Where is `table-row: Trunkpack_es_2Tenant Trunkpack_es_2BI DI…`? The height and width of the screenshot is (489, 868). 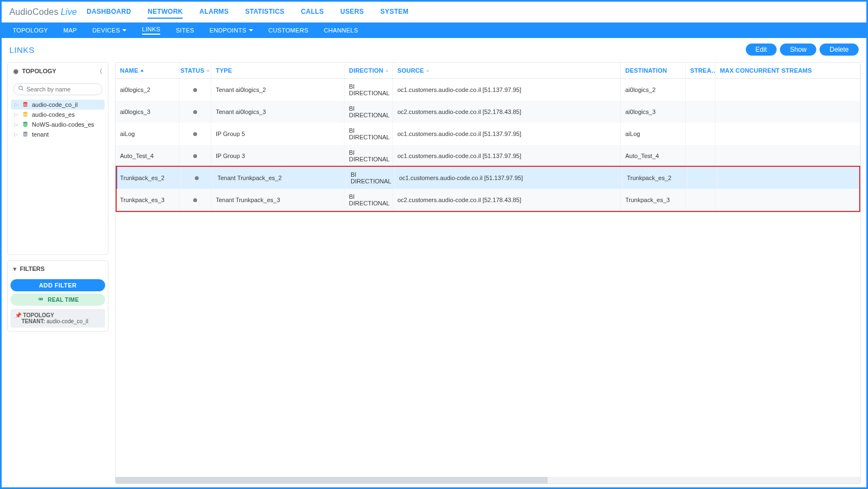 table-row: Trunkpack_es_2Tenant Trunkpack_es_2BI DI… is located at coordinates (488, 178).